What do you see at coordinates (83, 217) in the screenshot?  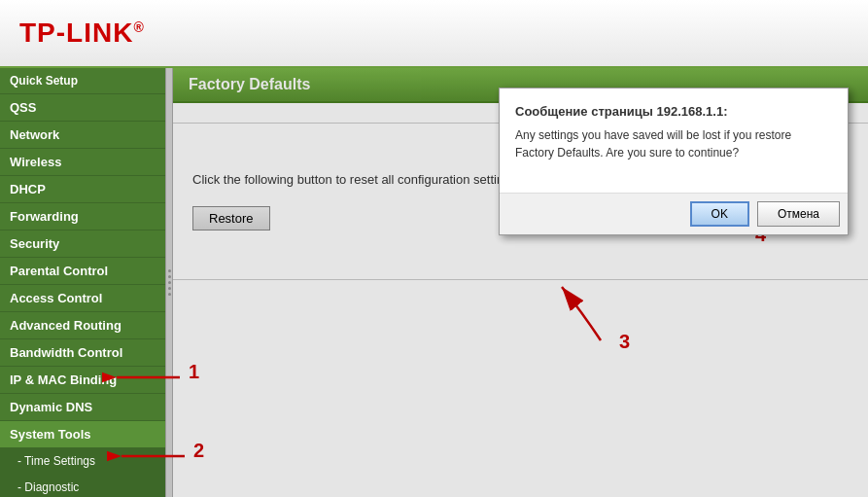 I see `sidebar-item-forwarding: Forwarding` at bounding box center [83, 217].